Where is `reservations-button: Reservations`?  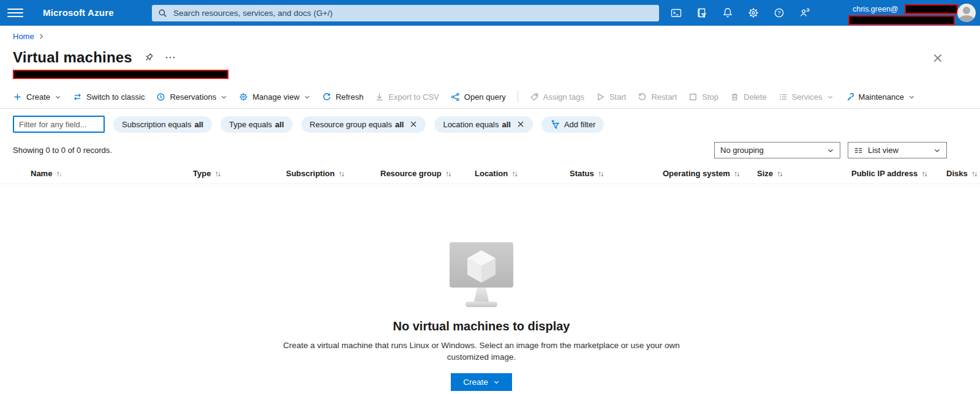
reservations-button: Reservations is located at coordinates (192, 97).